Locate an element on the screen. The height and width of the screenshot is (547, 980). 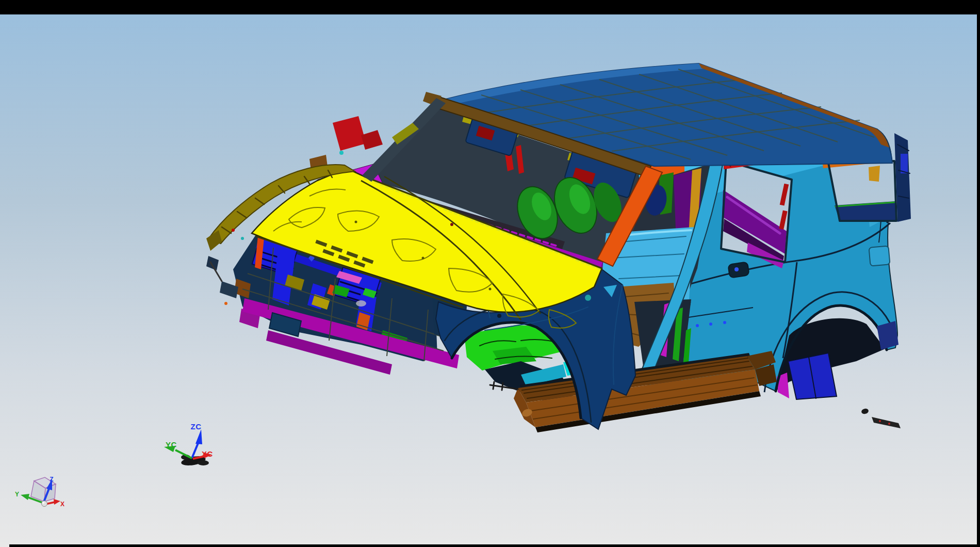
top-frame-bar is located at coordinates (490, 7).